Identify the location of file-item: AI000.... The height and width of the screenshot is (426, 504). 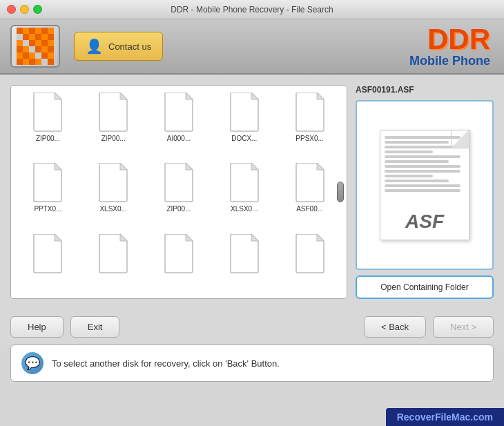
(180, 125).